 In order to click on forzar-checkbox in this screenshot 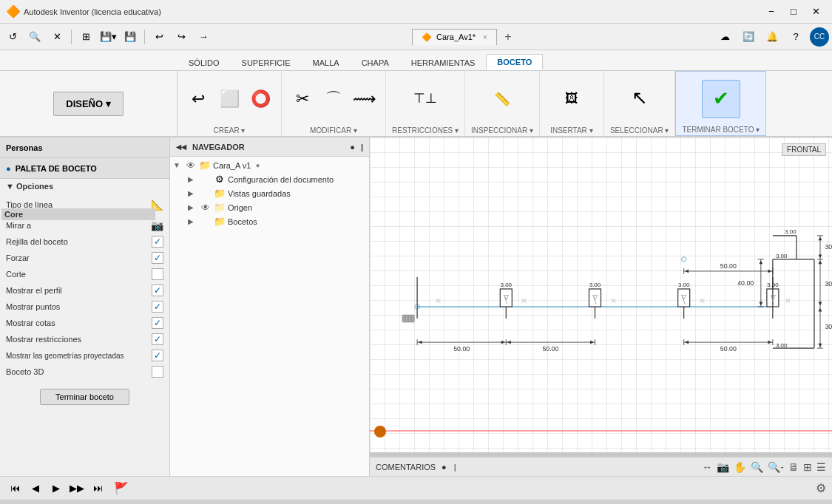, I will do `click(158, 258)`.